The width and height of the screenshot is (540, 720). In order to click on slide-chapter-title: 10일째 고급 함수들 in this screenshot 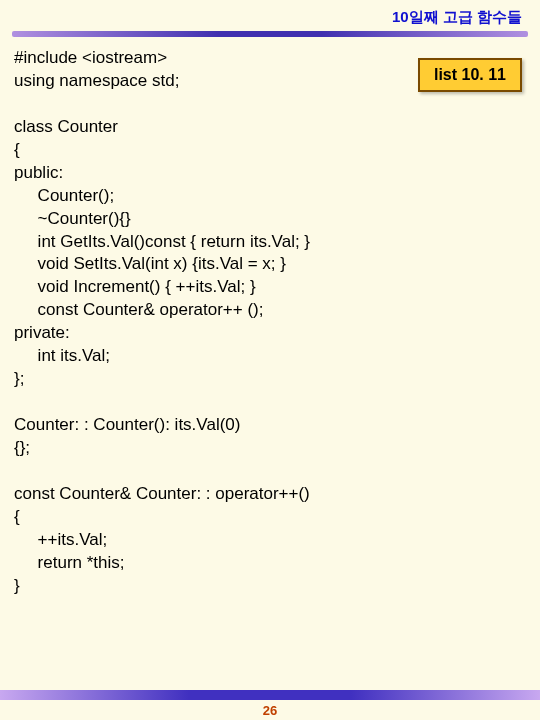, I will do `click(270, 16)`.